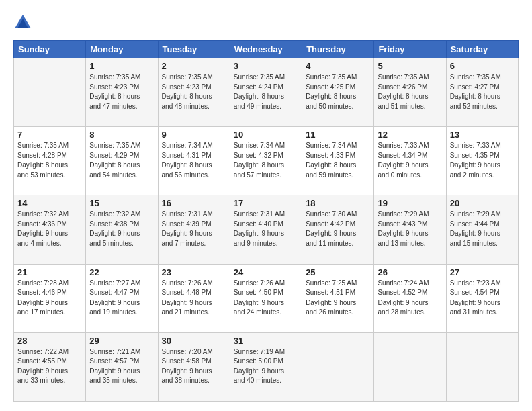 This screenshot has height=411, width=532. What do you see at coordinates (482, 50) in the screenshot?
I see `weekday-header-saturday: Saturday` at bounding box center [482, 50].